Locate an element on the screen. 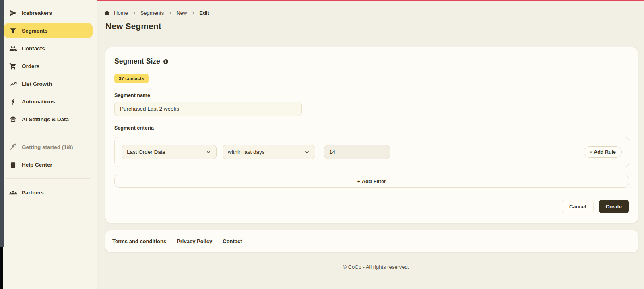 Image resolution: width=644 pixels, height=289 pixels. segment-size-heading: Segment Size is located at coordinates (137, 61).